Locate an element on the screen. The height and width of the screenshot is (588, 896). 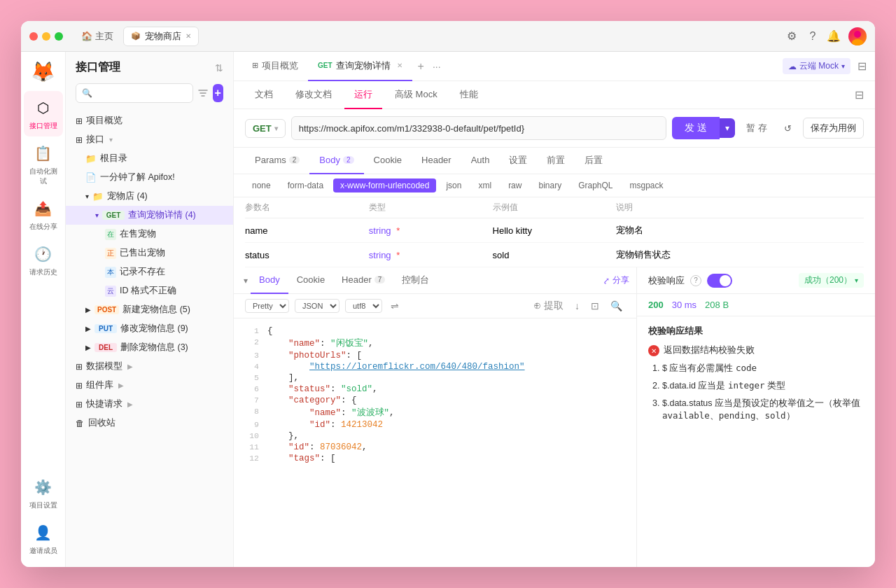
copy-button: ⊡ is located at coordinates (595, 306).